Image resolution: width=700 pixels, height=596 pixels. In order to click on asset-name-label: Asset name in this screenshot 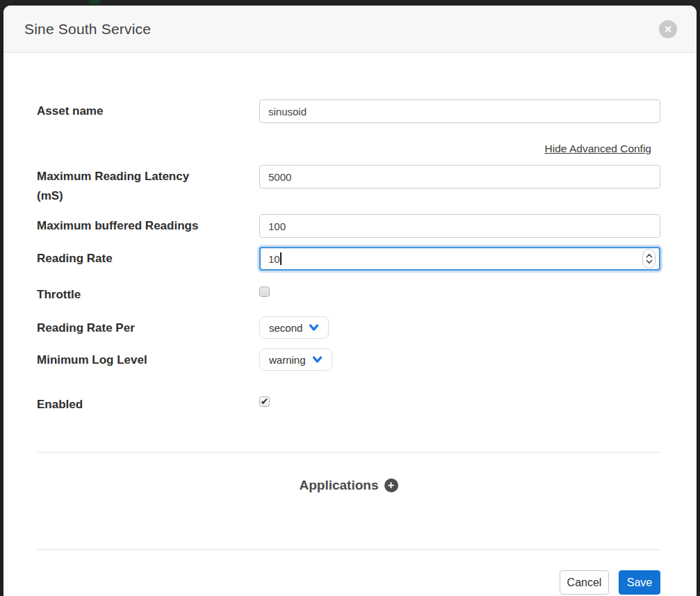, I will do `click(148, 111)`.